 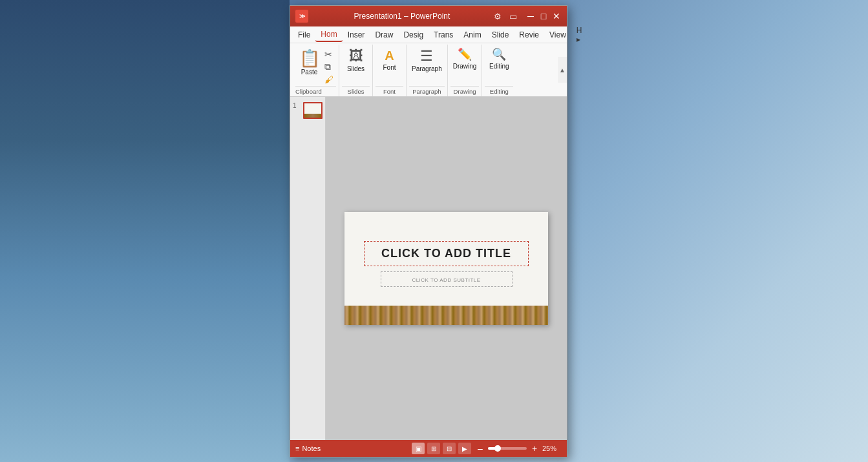 I want to click on editing-top: 🔍 Editing, so click(x=499, y=65).